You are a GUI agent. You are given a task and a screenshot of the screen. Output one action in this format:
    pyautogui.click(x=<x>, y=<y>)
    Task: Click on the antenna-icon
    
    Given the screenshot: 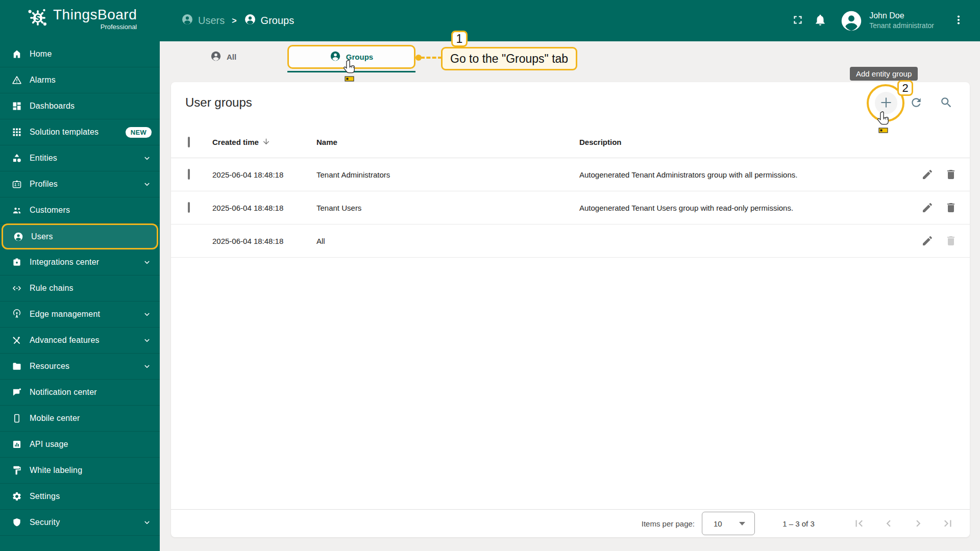 What is the action you would take?
    pyautogui.click(x=17, y=314)
    